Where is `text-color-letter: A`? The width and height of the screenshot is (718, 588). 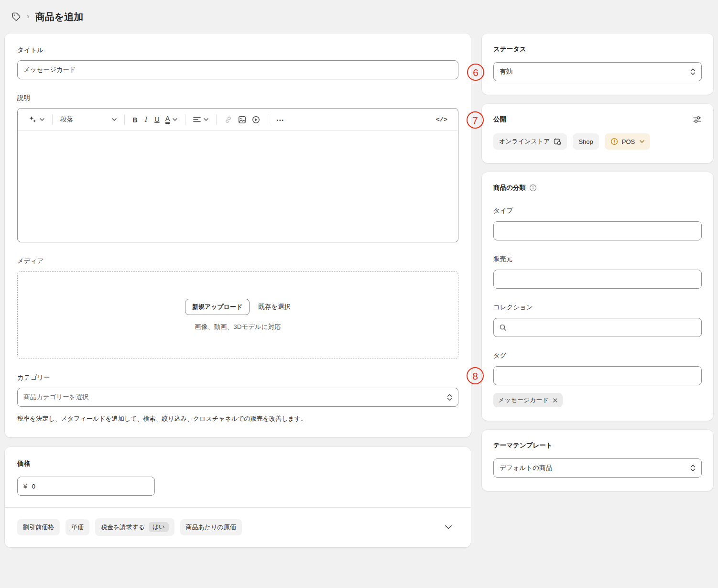
text-color-letter: A is located at coordinates (168, 120).